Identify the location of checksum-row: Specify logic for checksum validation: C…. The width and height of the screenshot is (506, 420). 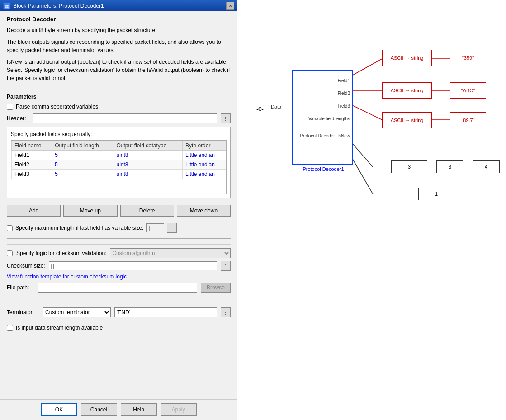
(118, 253).